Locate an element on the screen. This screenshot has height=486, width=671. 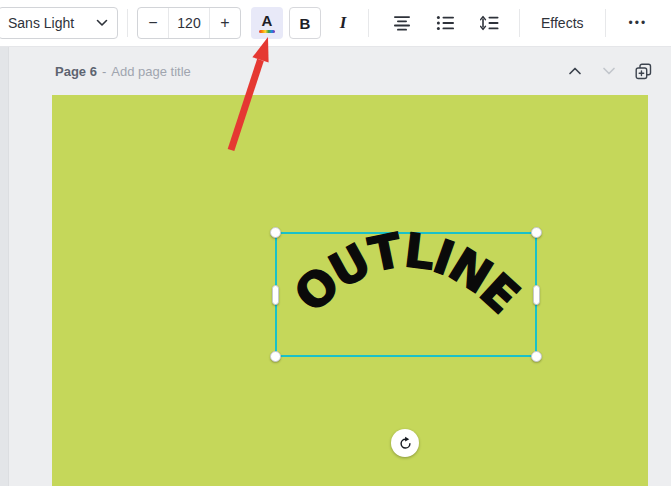
more-options-button: ••• is located at coordinates (638, 23).